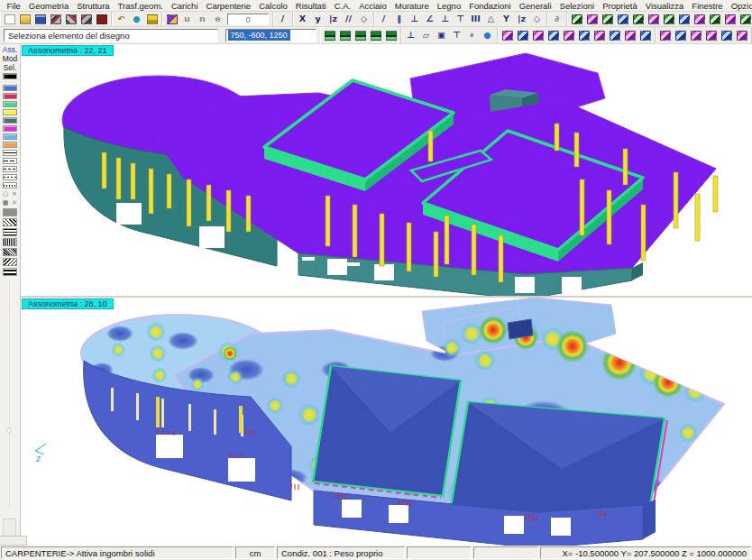  Describe the element at coordinates (10, 252) in the screenshot. I see `fill-pattern-cross-dense` at that location.